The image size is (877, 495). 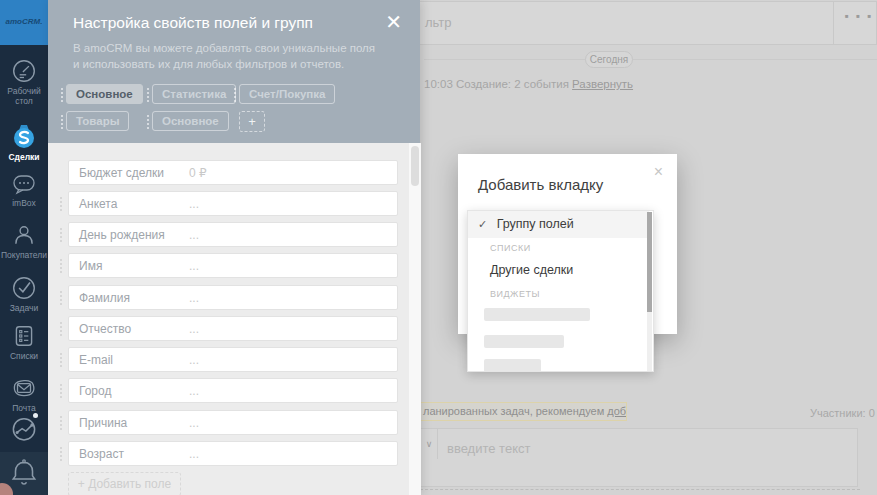 What do you see at coordinates (252, 122) in the screenshot?
I see `add-tab-button: +` at bounding box center [252, 122].